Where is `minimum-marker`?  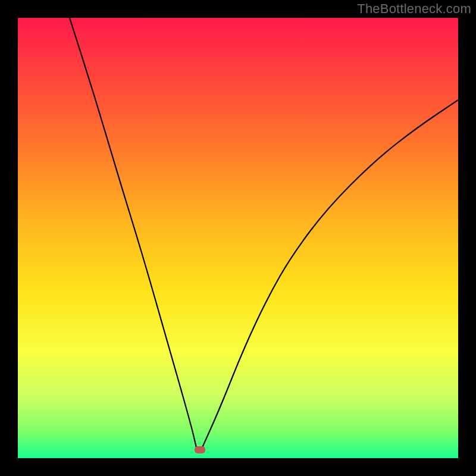 minimum-marker is located at coordinates (200, 450).